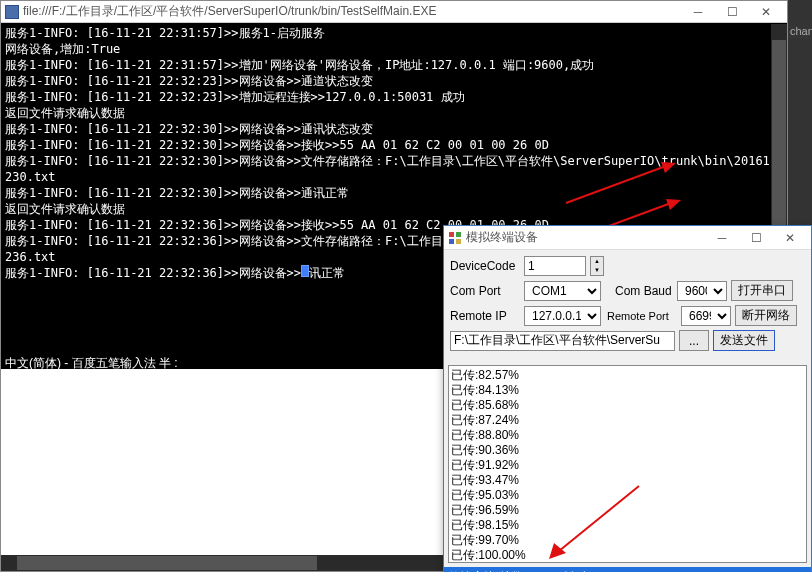  What do you see at coordinates (305, 271) in the screenshot?
I see `cursor-icon` at bounding box center [305, 271].